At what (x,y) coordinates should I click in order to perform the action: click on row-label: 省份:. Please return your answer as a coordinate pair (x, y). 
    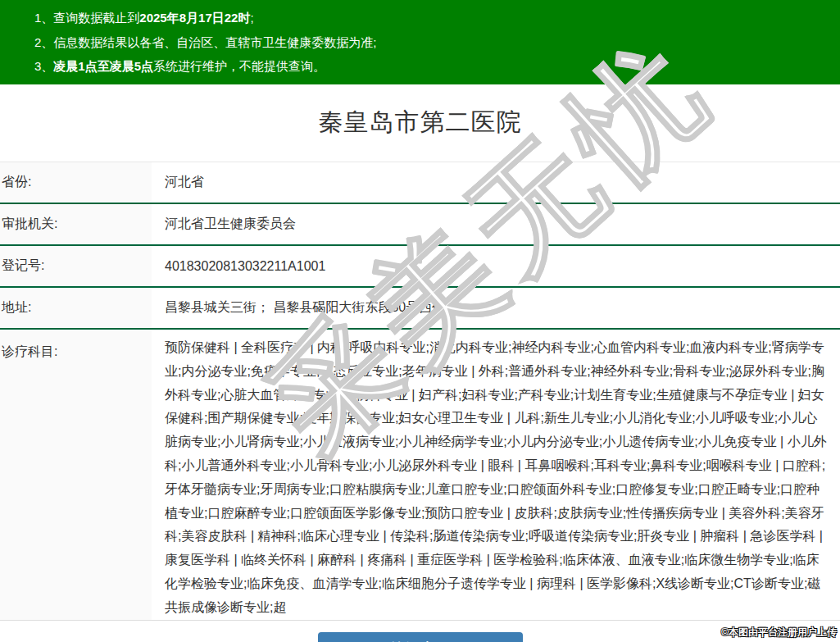
    Looking at the image, I should click on (75, 182).